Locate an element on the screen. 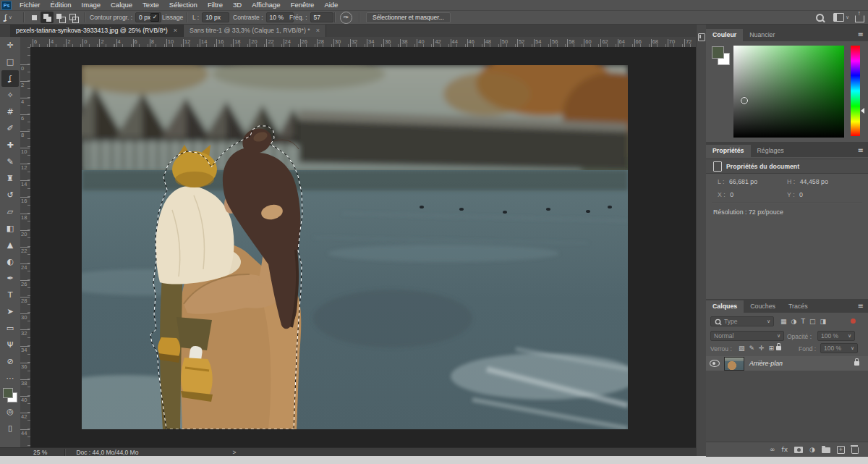  lock-position-icon: ✛ is located at coordinates (762, 348).